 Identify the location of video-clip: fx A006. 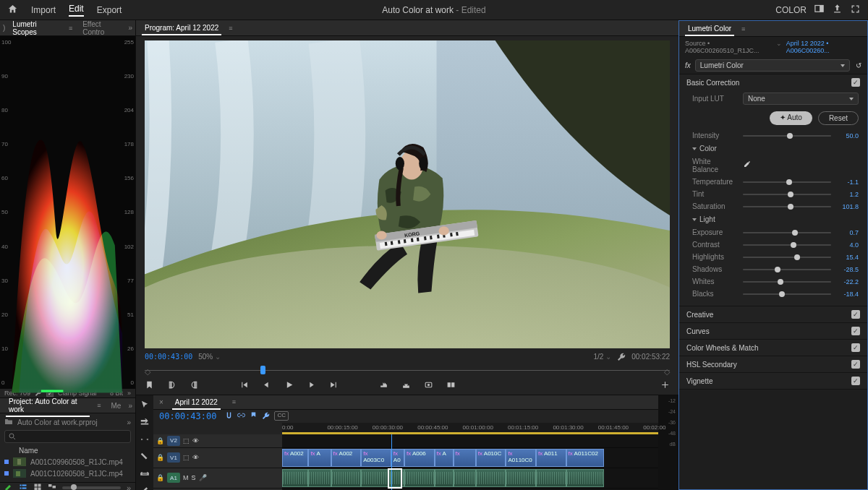
(420, 458).